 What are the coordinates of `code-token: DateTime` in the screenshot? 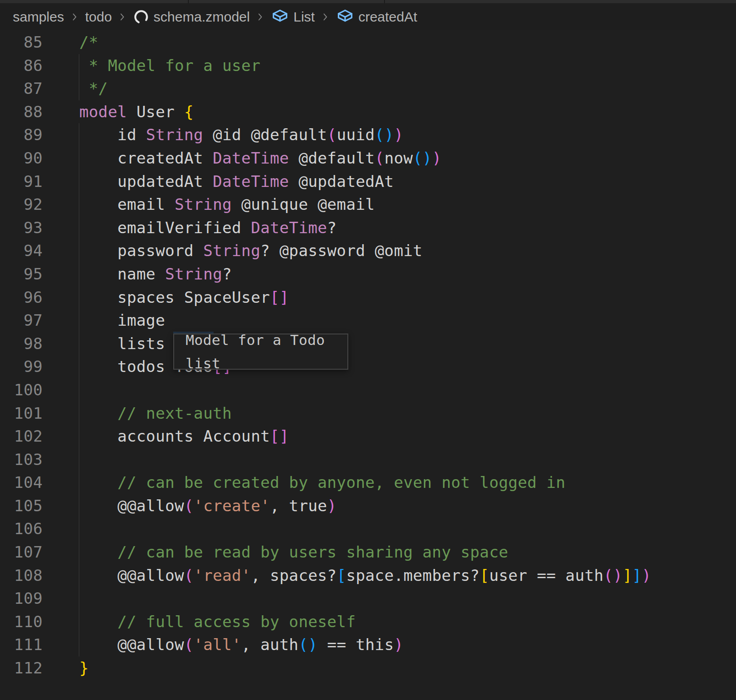 It's located at (289, 228).